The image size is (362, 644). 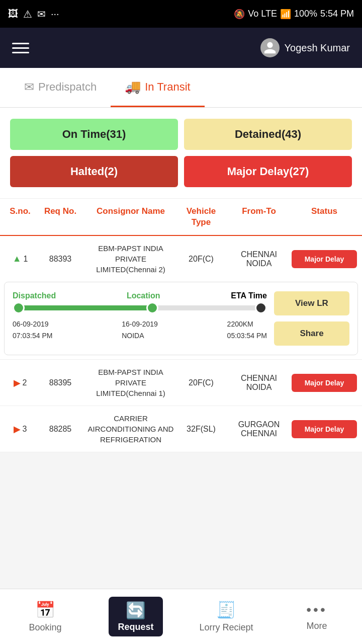 I want to click on row-3-main: ▶ 3 88285 CARRIER AIRCONDITIONING AND RE…, so click(x=181, y=429).